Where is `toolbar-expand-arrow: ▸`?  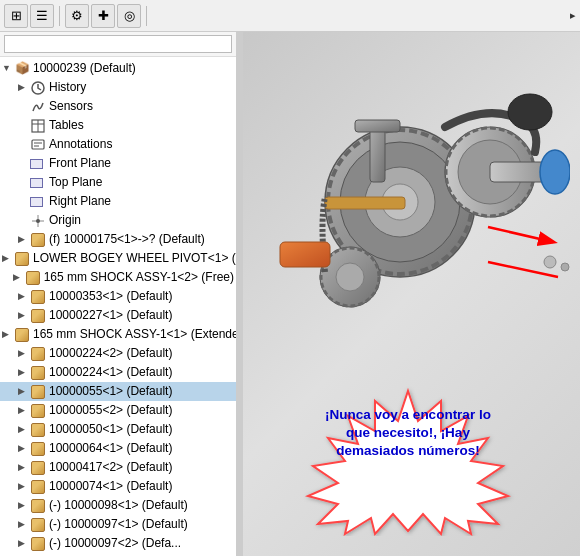 toolbar-expand-arrow: ▸ is located at coordinates (573, 16).